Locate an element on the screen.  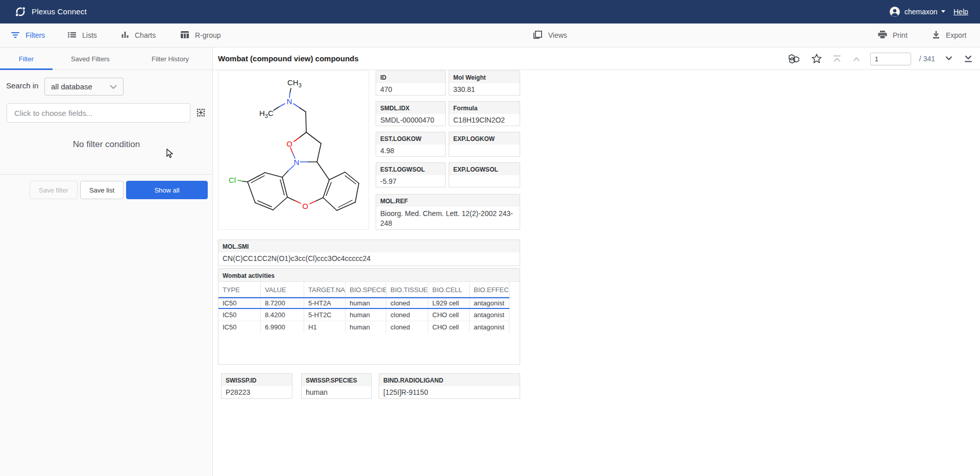
tab-filter: Filter is located at coordinates (27, 59).